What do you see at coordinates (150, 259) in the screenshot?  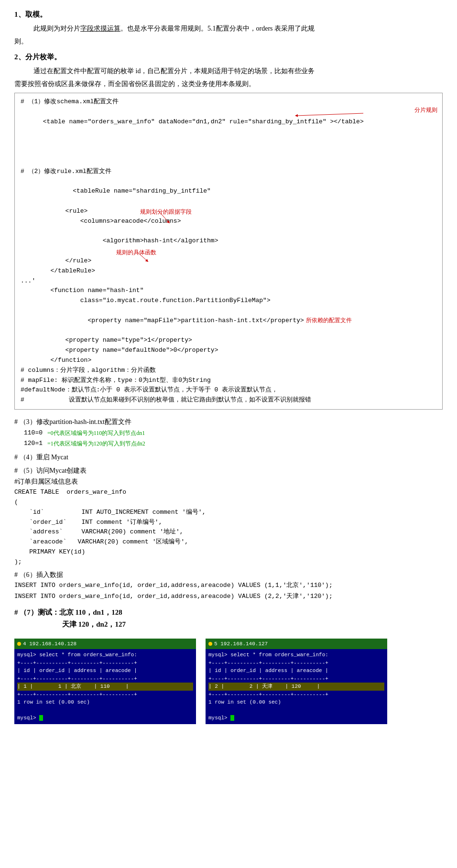 I see `arrow-rule-func` at bounding box center [150, 259].